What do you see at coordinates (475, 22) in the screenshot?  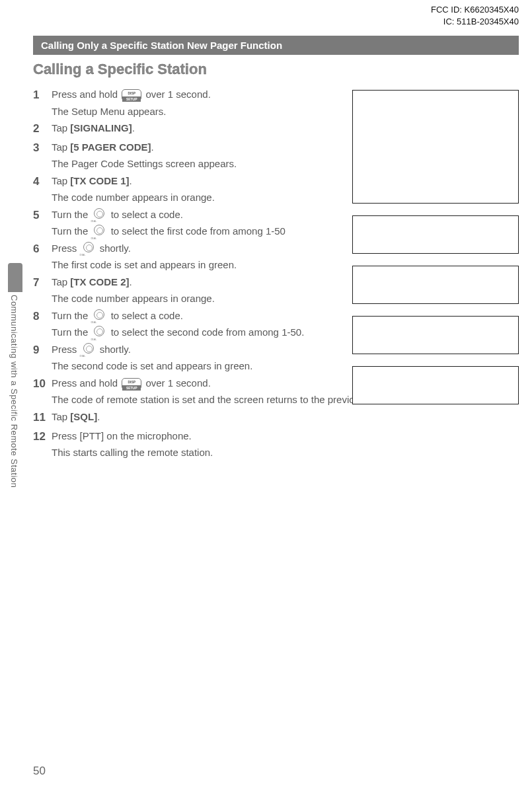 I see `ic-id: IC: 511B-20345X40` at bounding box center [475, 22].